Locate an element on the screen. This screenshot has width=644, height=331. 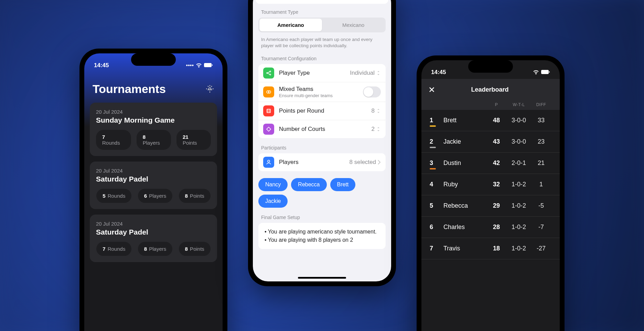
leaderboard-row: 2 Jackie 43 3-0-0 23 is located at coordinates (491, 142).